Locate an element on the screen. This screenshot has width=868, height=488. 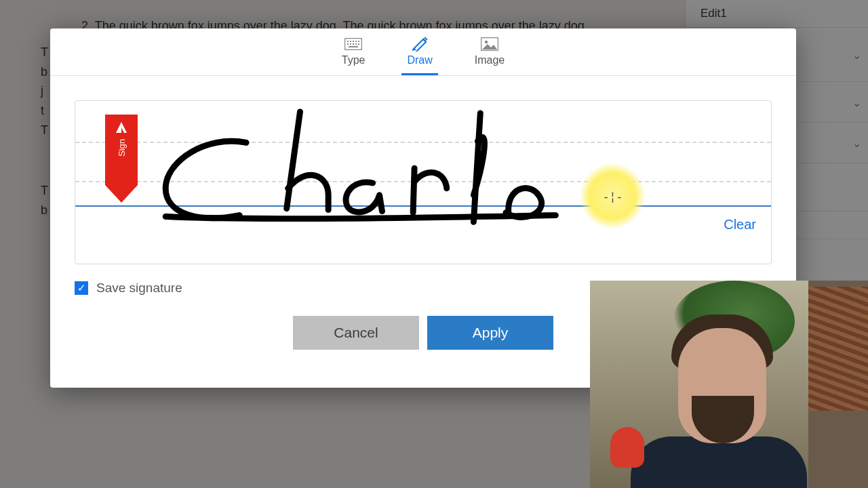
save-signature-label: Save signature is located at coordinates (140, 288).